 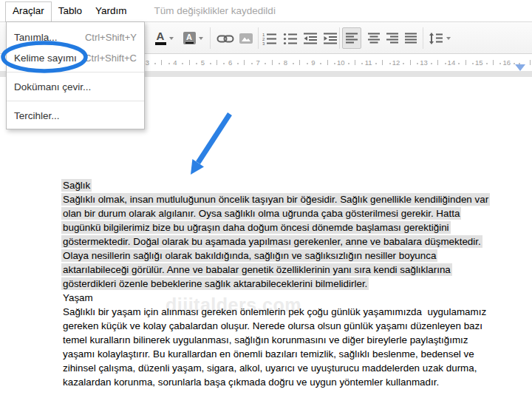 What do you see at coordinates (266, 10) in the screenshot?
I see `menubar: AraçlarTabloYardım Tüm değişiklikler kay…` at bounding box center [266, 10].